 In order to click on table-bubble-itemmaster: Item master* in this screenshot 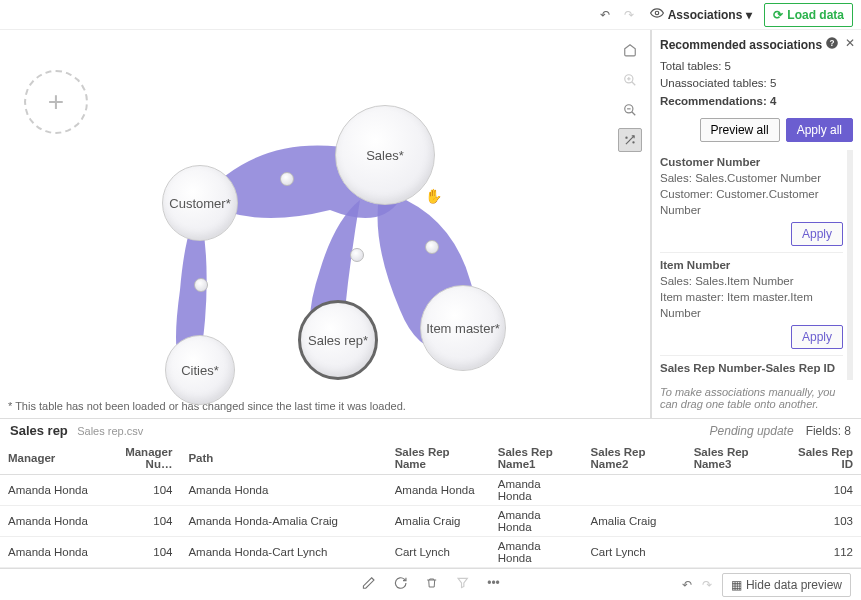, I will do `click(463, 328)`.